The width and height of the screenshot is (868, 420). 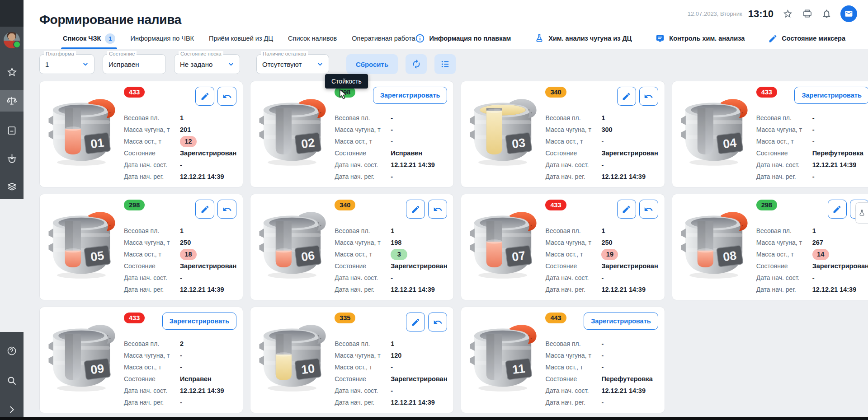 What do you see at coordinates (862, 213) in the screenshot?
I see `chem-analysis-panel-handle` at bounding box center [862, 213].